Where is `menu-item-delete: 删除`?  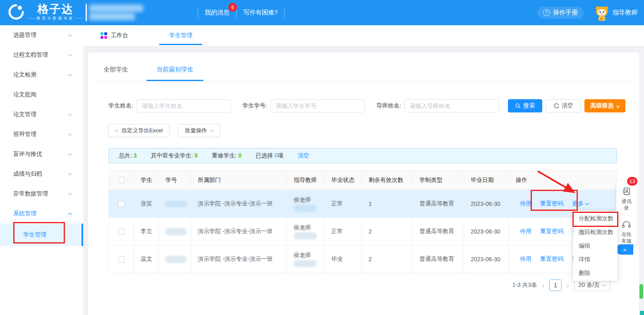 menu-item-delete: 删除 is located at coordinates (596, 273).